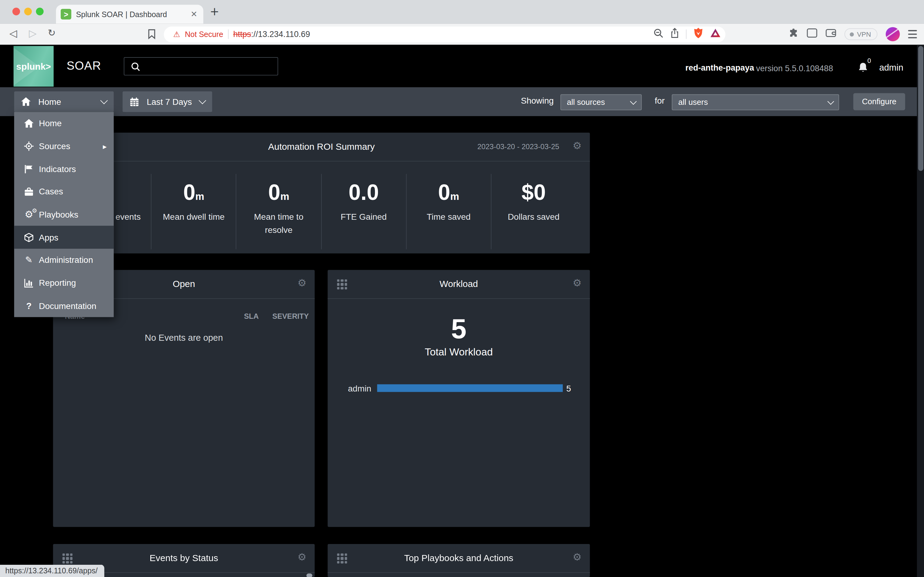 The height and width of the screenshot is (577, 924). Describe the element at coordinates (459, 388) in the screenshot. I see `workload-bar-row: admin 5` at that location.